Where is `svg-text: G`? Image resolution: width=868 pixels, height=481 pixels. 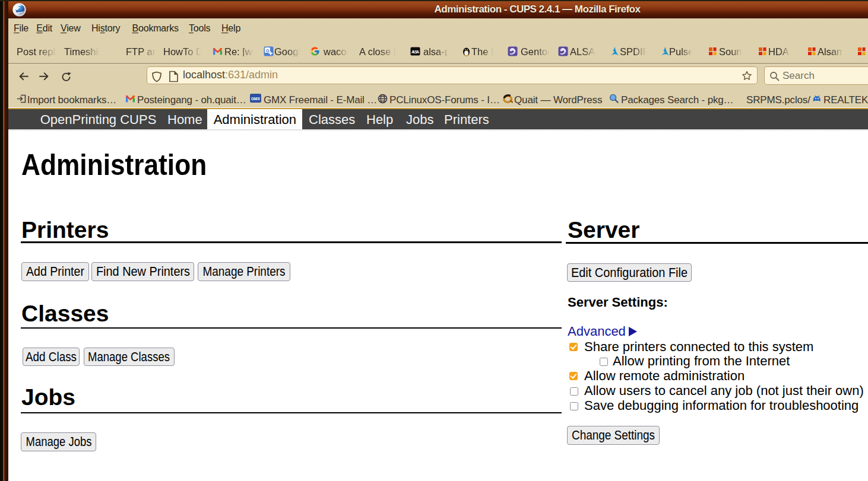
svg-text: G is located at coordinates (267, 51).